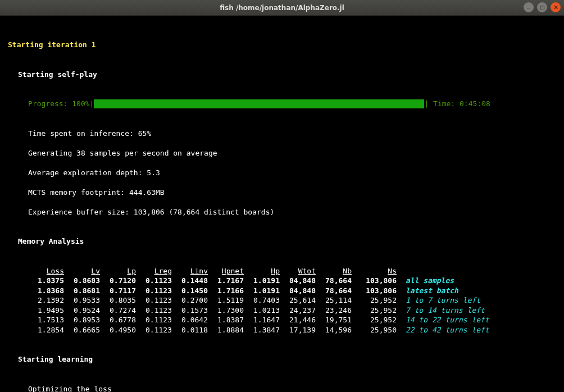 This screenshot has height=392, width=564. Describe the element at coordinates (282, 8) in the screenshot. I see `window-titlebar: fish /home/jonathan/AlphaZero.jl – ◻ ✕` at that location.